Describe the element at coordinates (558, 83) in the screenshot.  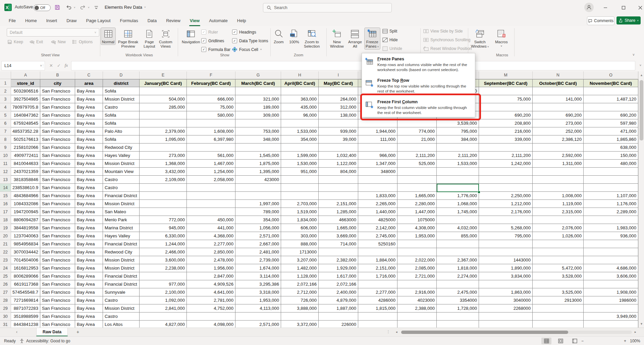
I see `header-cell-N1: October(BC Card)` at that location.